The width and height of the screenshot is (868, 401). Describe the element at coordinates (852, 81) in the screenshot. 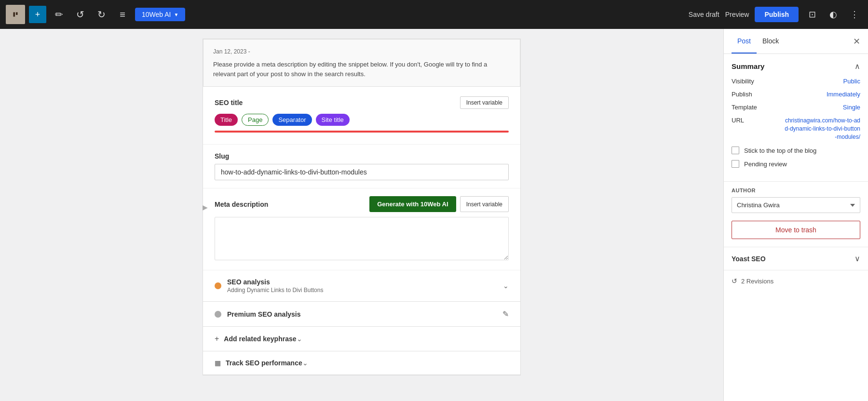

I see `visibility-value: Public` at that location.